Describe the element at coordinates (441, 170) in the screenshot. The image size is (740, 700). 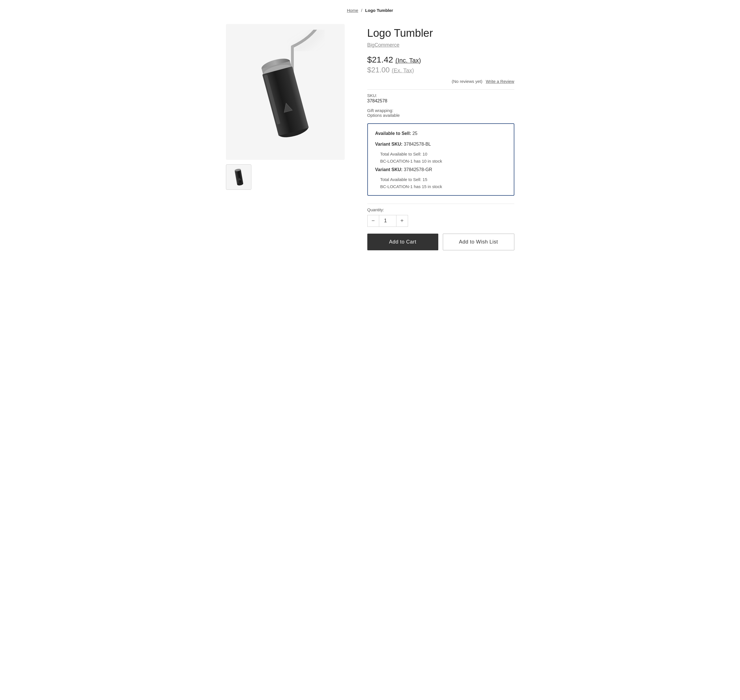
I see `variant-2-sku-row: Variant SKU: 37842578-GR` at that location.